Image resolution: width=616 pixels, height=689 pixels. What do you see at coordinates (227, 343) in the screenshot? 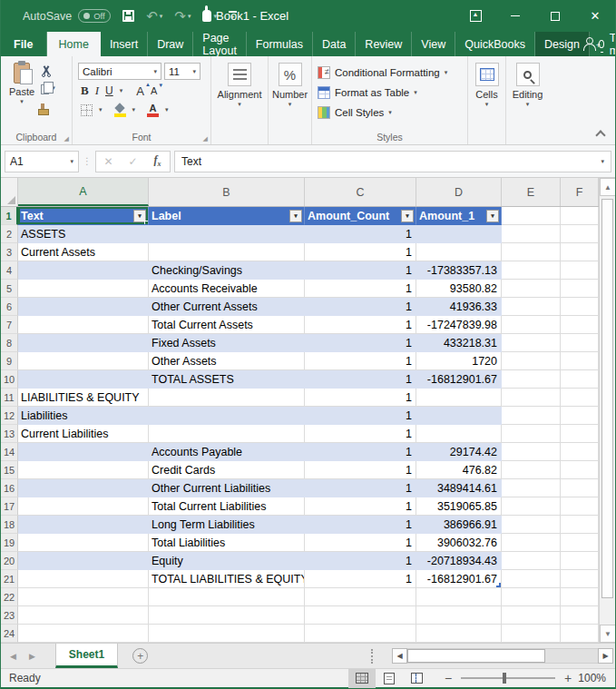
I see `cell-B8: Fixed Assets` at bounding box center [227, 343].